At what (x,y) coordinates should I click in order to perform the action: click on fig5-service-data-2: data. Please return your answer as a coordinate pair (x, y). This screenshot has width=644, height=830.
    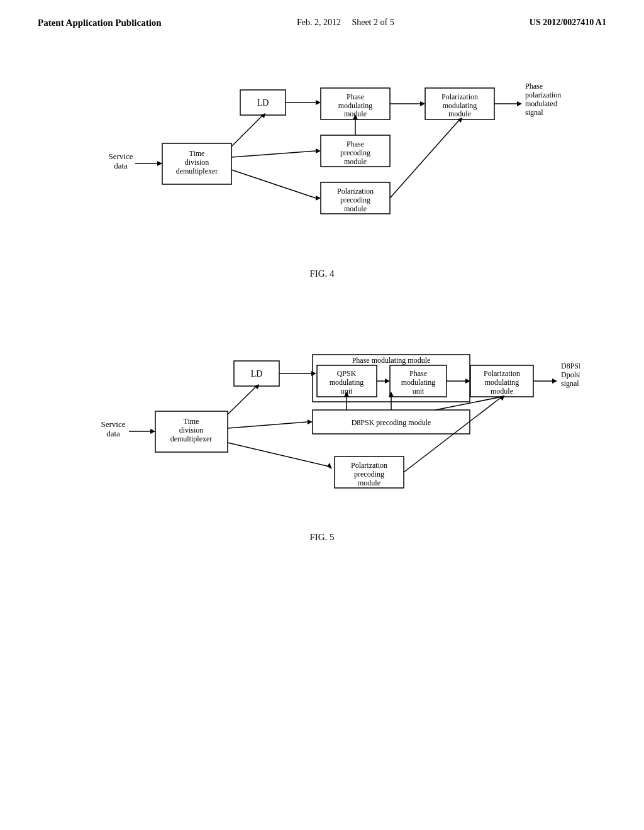
    Looking at the image, I should click on (113, 434).